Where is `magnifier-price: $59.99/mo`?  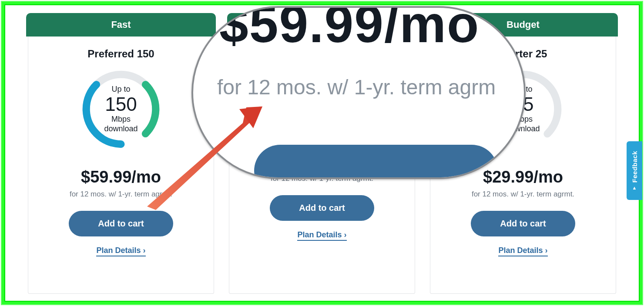
magnifier-price: $59.99/mo is located at coordinates (367, 30).